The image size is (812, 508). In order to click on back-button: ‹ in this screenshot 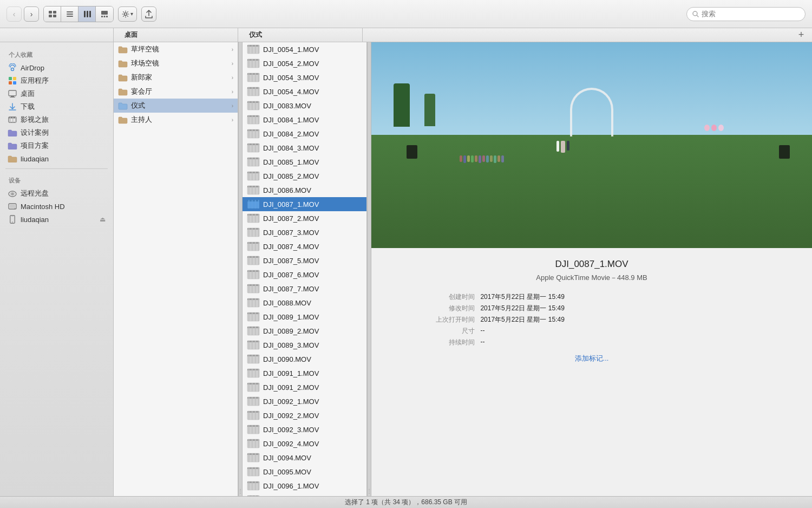, I will do `click(14, 14)`.